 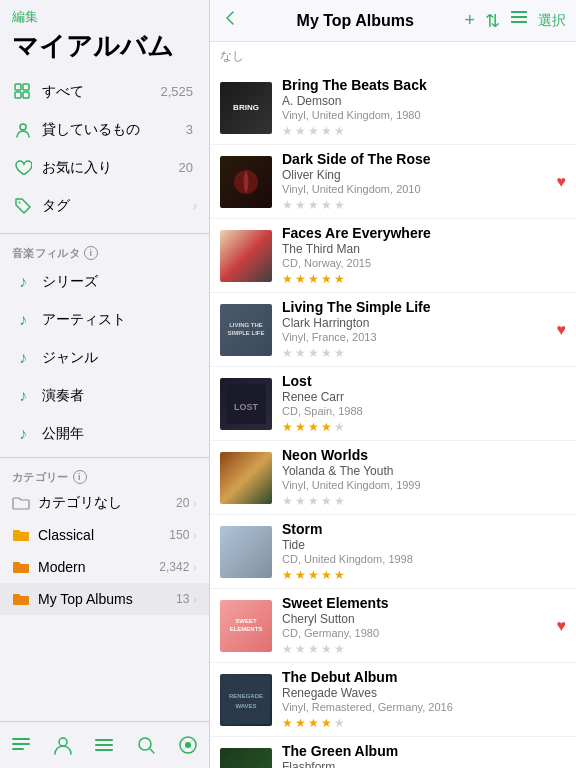 I want to click on borrowed-label: 貸しているもの, so click(x=114, y=130).